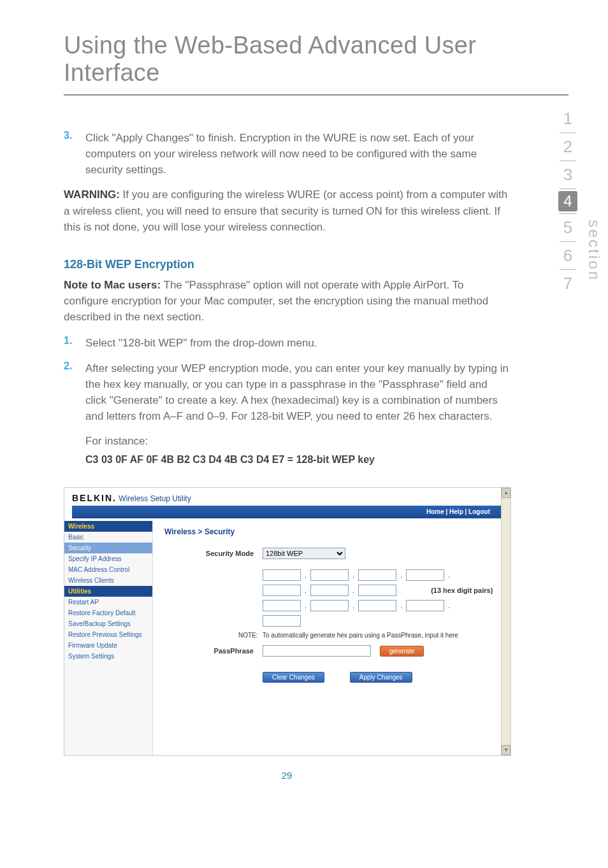 The width and height of the screenshot is (608, 868). Describe the element at coordinates (108, 613) in the screenshot. I see `sidebar-item-restore-default: Restore Factory Default` at that location.